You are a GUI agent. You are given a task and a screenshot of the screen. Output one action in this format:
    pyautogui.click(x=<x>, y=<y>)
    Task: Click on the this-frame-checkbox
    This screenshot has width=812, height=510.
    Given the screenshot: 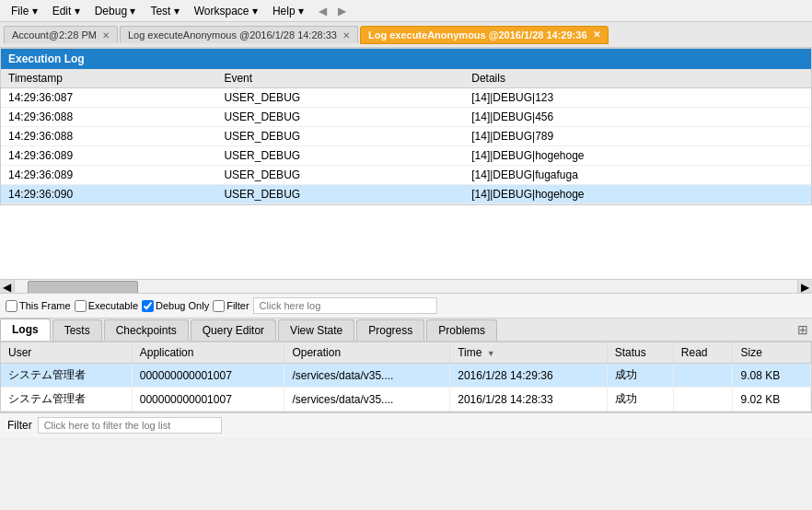 What is the action you would take?
    pyautogui.click(x=11, y=306)
    